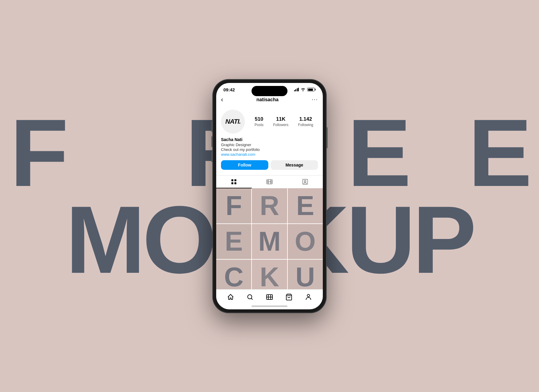 The image size is (539, 392). What do you see at coordinates (284, 122) in the screenshot?
I see `profile-stats: 510 Posts 11K Followers 1.142 Following` at bounding box center [284, 122].